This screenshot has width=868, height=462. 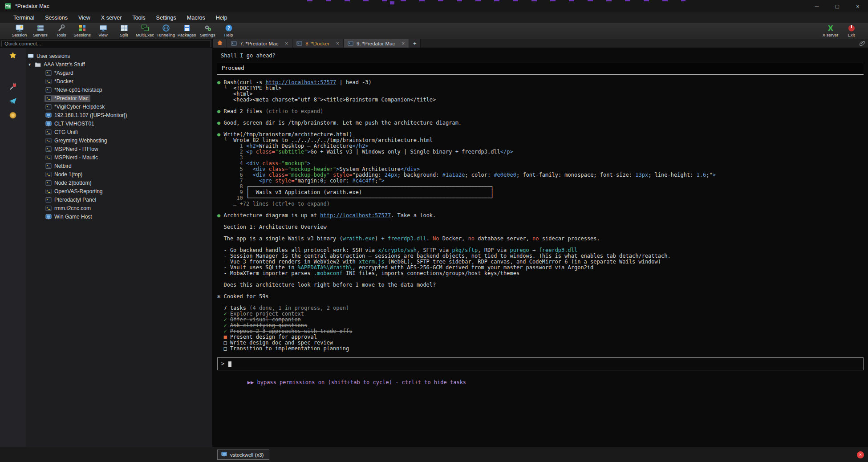 What do you see at coordinates (119, 73) in the screenshot?
I see `session-item-asgard: *Asgard` at bounding box center [119, 73].